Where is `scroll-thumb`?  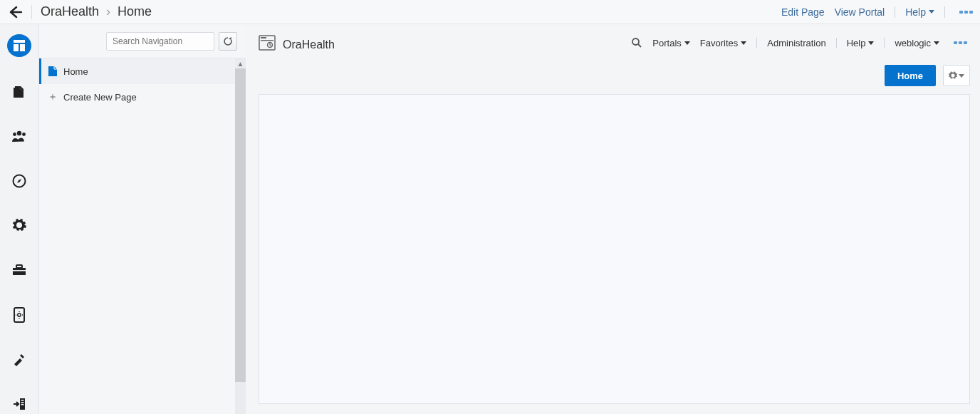
scroll-thumb is located at coordinates (241, 225).